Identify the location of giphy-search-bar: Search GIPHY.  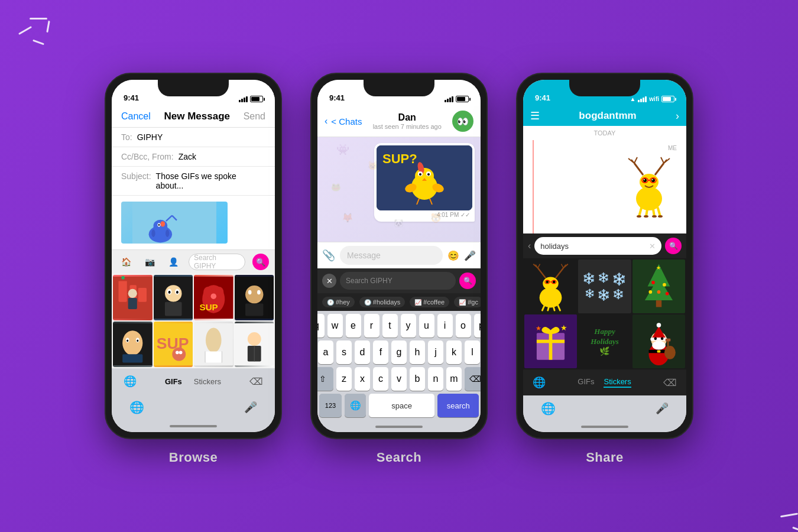
(217, 262).